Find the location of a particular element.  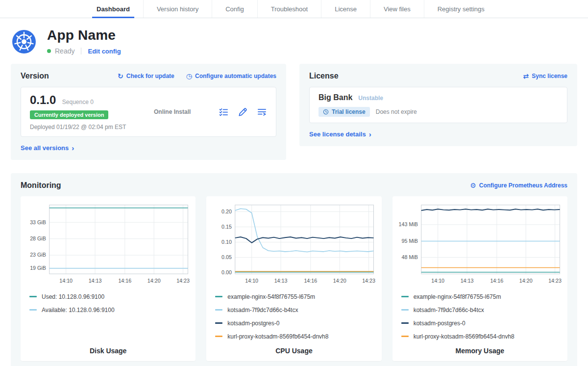

memory-usage-legend: example-nginx-54f8f76755-l675mkotsadm-7f… is located at coordinates (480, 317).